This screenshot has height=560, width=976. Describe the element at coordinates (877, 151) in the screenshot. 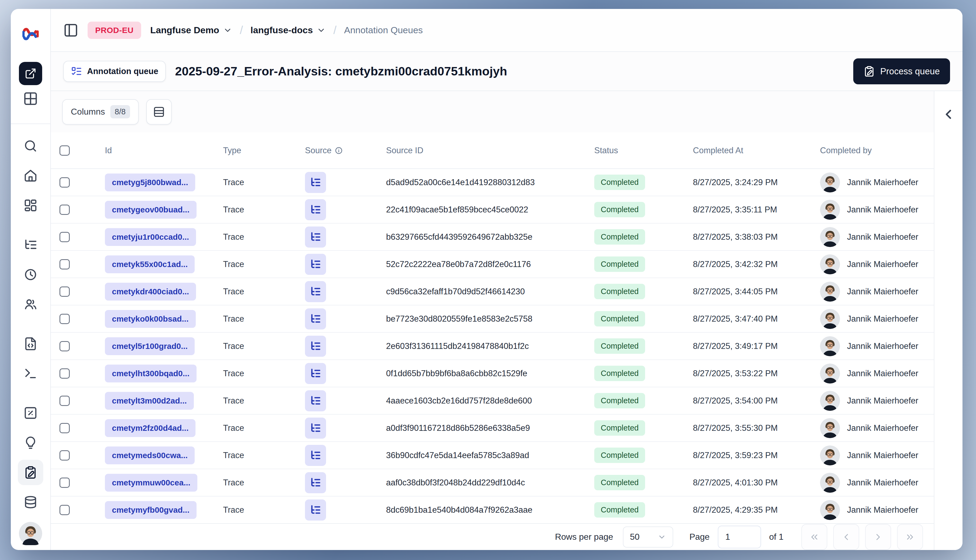

I see `column-header-completed-by: Completed by` at that location.